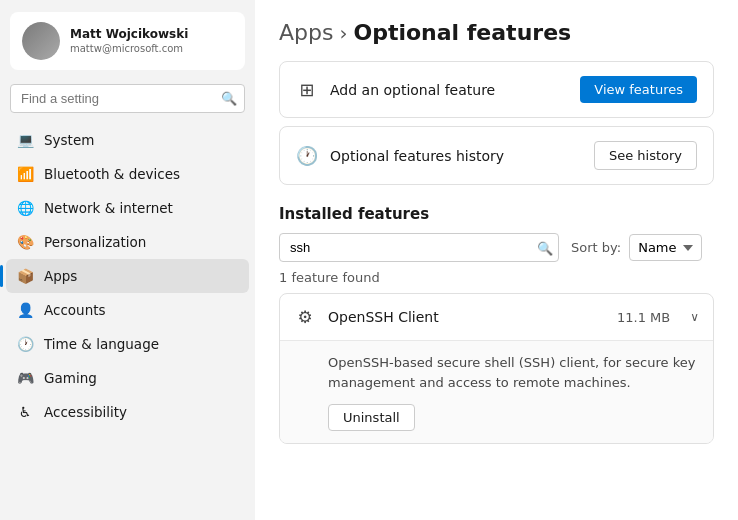 This screenshot has width=738, height=520. Describe the element at coordinates (129, 35) in the screenshot. I see `user-name: Matt Wojcikowski` at that location.